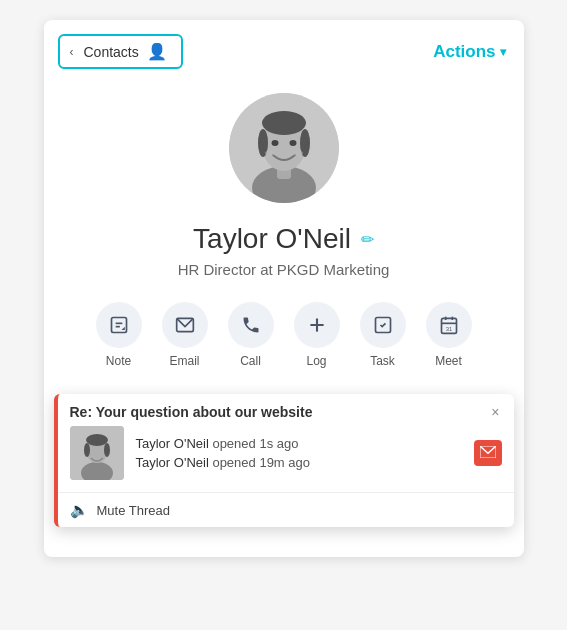 The width and height of the screenshot is (567, 630). I want to click on log-label: Log, so click(316, 361).